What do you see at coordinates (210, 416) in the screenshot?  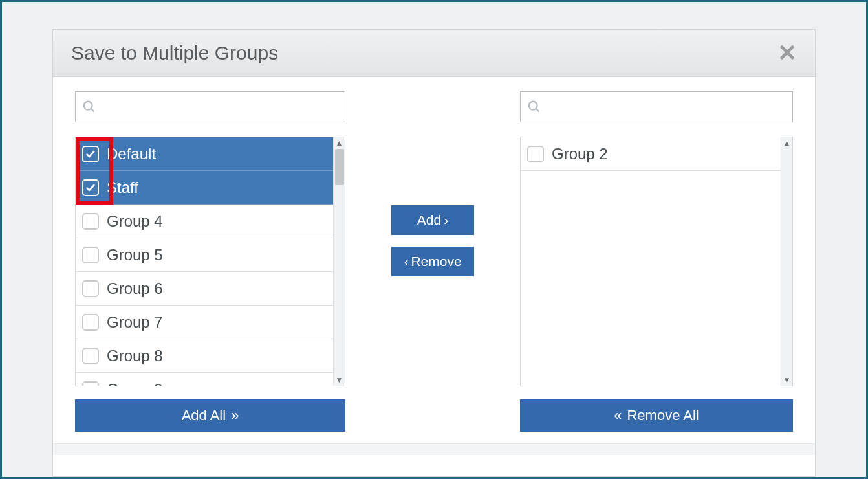 I see `add-all-button: Add All »` at bounding box center [210, 416].